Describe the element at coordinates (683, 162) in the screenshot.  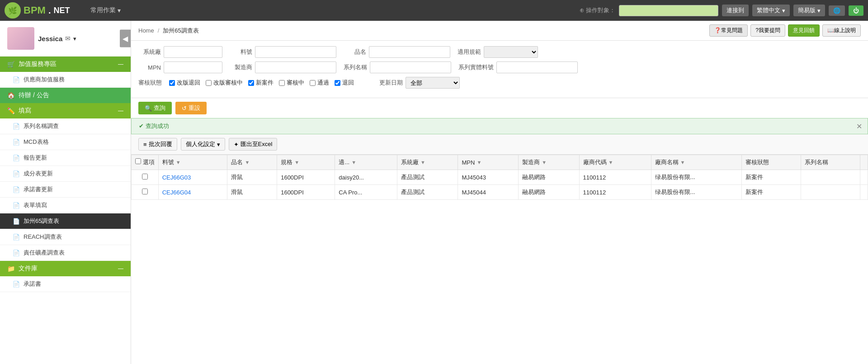
I see `filter-icon-vendor-name: ▼` at that location.